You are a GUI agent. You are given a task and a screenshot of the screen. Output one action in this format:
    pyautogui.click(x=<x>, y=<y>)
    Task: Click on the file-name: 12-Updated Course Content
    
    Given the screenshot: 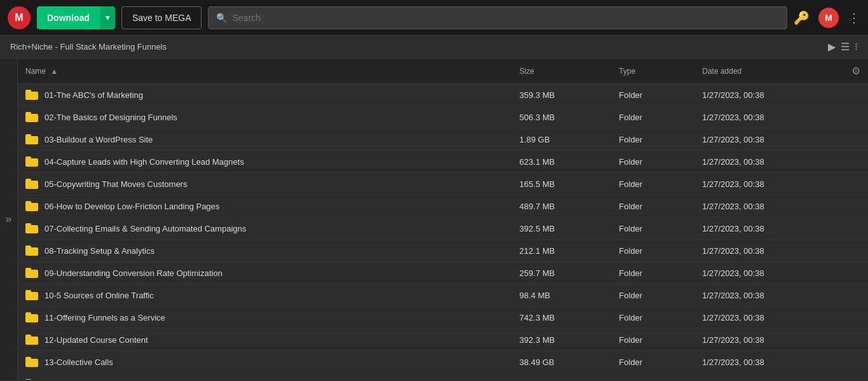 What is the action you would take?
    pyautogui.click(x=97, y=340)
    